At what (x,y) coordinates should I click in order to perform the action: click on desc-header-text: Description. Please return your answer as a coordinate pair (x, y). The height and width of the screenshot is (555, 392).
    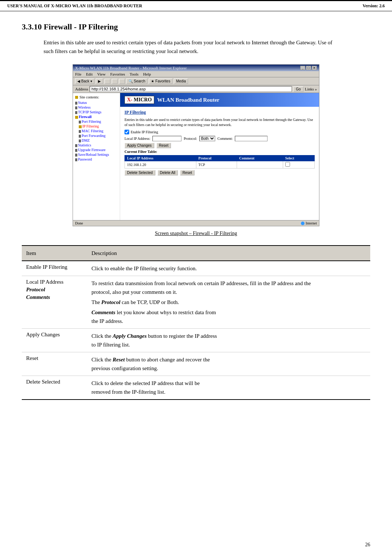
    Looking at the image, I should click on (104, 253).